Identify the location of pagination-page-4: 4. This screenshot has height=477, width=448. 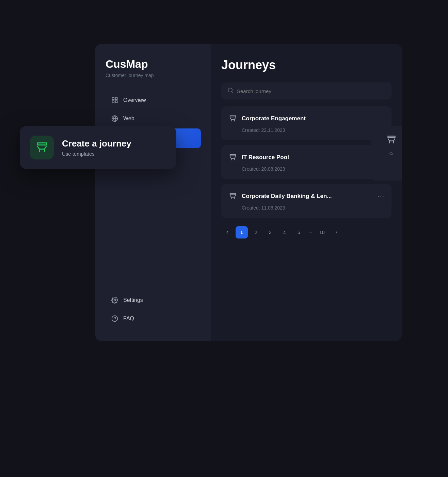
(285, 232).